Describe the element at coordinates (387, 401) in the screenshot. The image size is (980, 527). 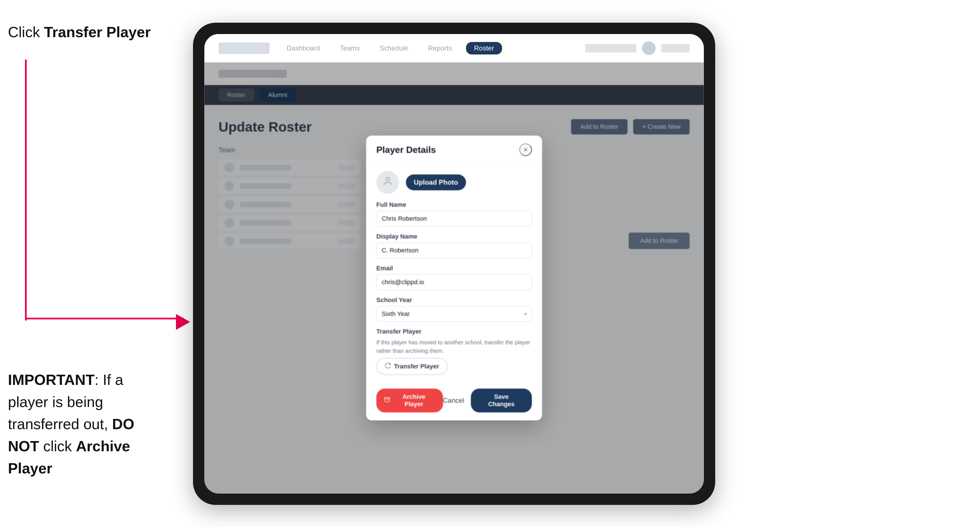
I see `archive-icon` at that location.